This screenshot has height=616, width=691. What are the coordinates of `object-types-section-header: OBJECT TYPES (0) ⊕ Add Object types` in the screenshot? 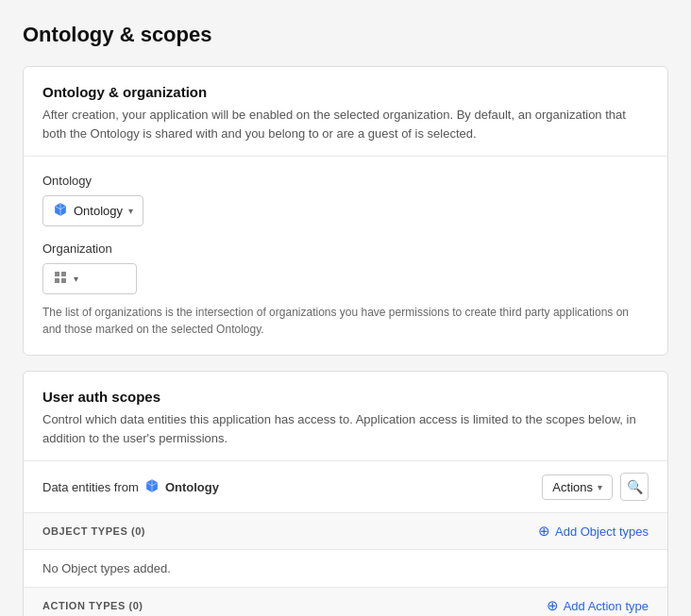 It's located at (346, 532).